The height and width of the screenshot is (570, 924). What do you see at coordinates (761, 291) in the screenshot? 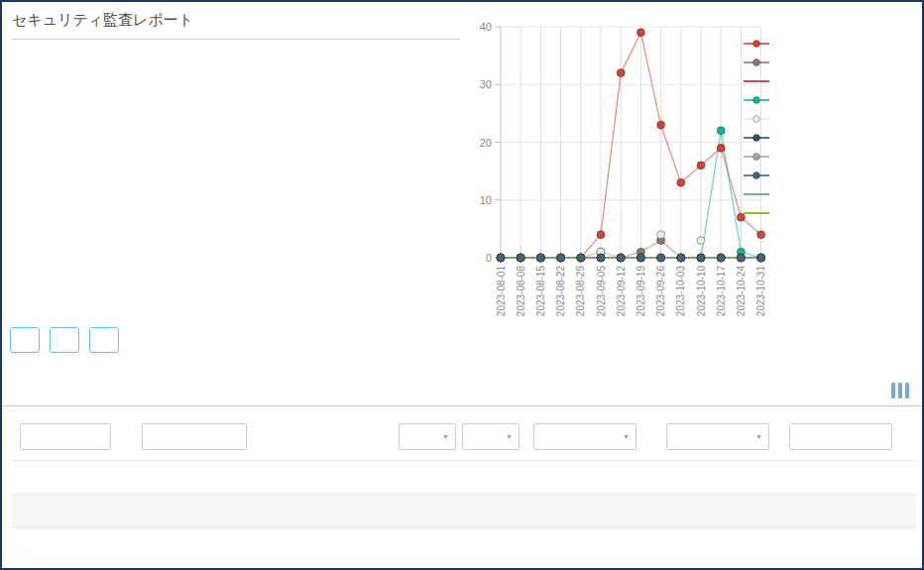
I see `x-tick-label: 2023-10-31` at bounding box center [761, 291].